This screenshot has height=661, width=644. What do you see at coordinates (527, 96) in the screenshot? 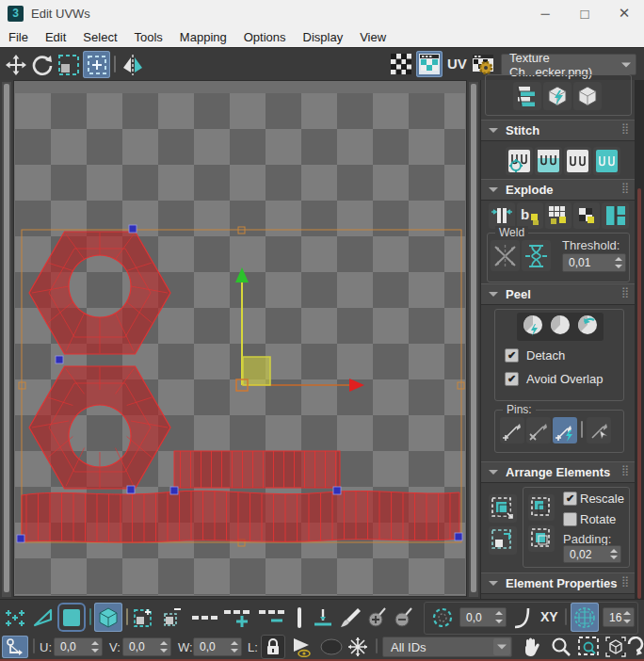
I see `quick-planar-map-icon` at bounding box center [527, 96].